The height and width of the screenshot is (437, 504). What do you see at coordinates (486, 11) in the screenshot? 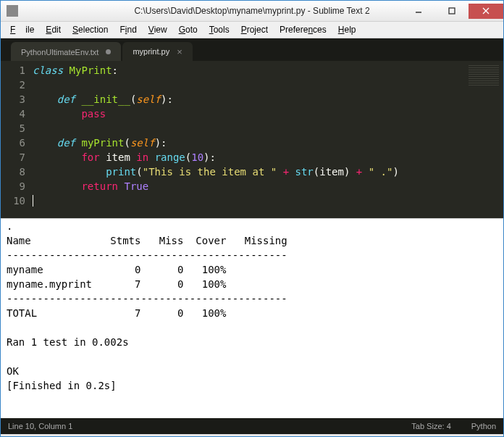
I see `close-icon` at bounding box center [486, 11].